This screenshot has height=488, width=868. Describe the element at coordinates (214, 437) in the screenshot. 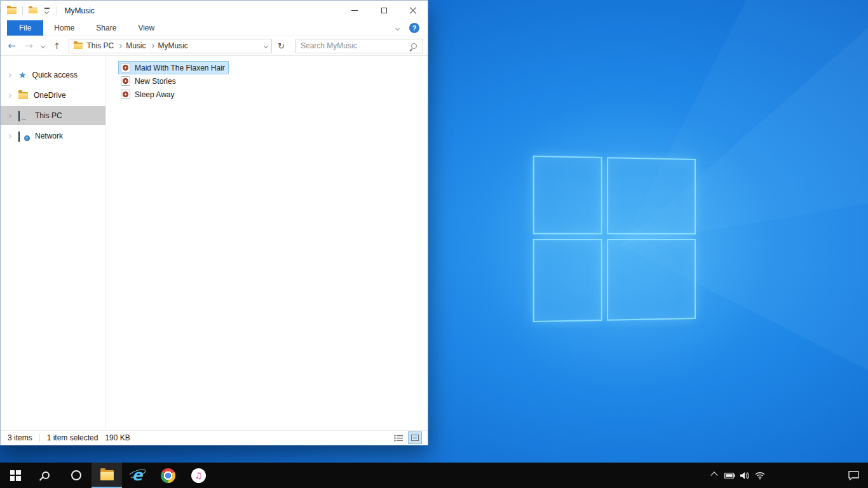

I see `status-bar: 3 items 1 item selected 190 KB` at that location.